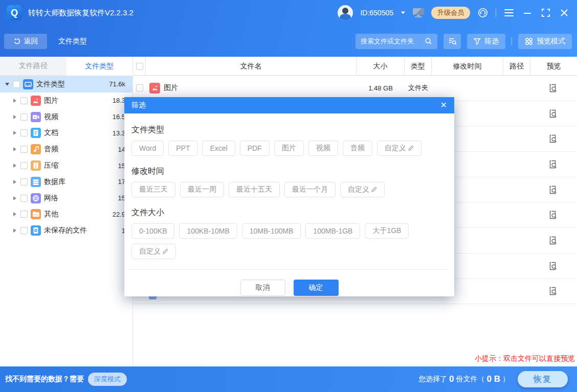 The height and width of the screenshot is (392, 577). I want to click on dialog-close-icon: ✕, so click(444, 105).